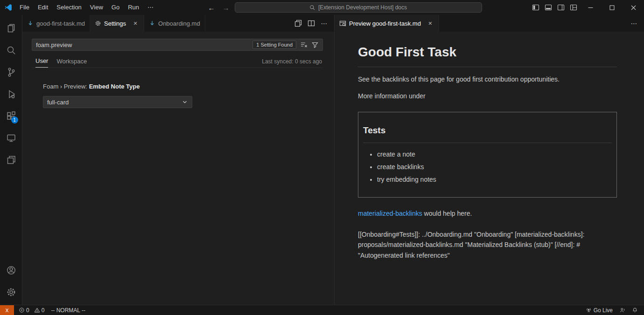  I want to click on clear-search-icon, so click(304, 45).